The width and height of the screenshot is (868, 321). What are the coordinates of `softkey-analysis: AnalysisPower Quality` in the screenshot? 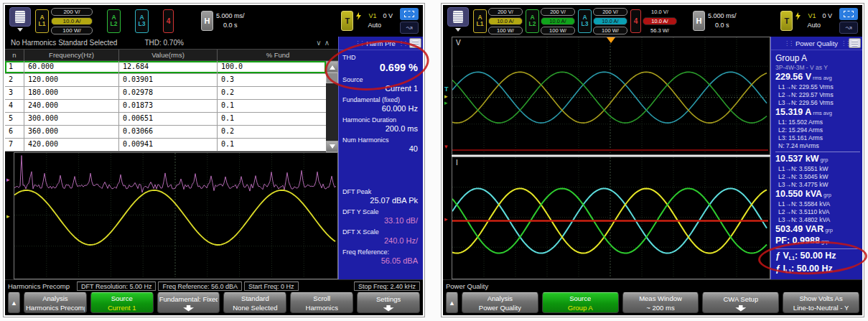 It's located at (500, 303).